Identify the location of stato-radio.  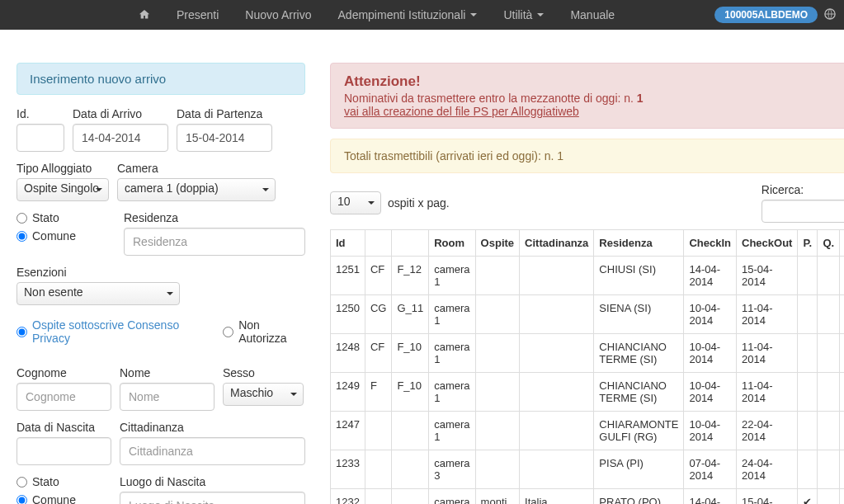
(21, 218).